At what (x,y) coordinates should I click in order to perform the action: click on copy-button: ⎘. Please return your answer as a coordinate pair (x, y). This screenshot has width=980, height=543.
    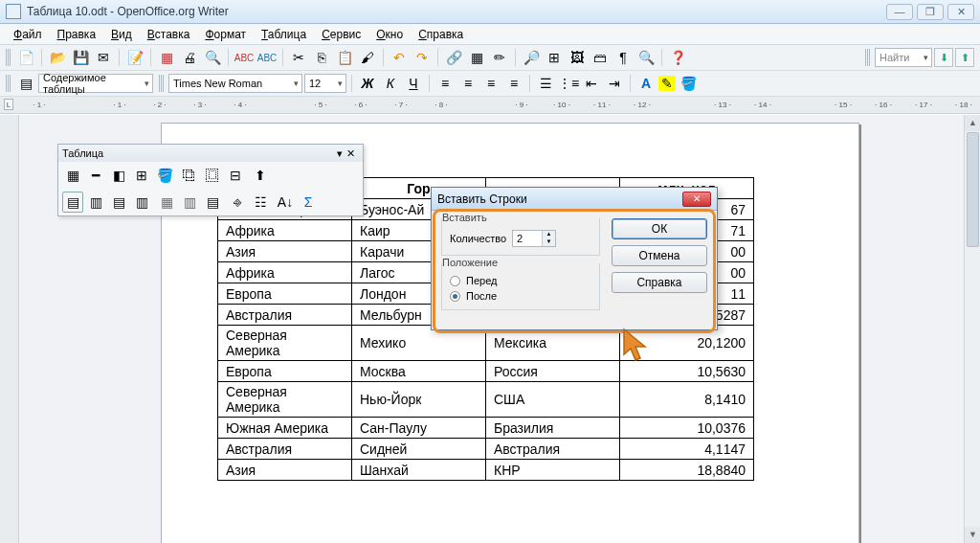
    Looking at the image, I should click on (322, 57).